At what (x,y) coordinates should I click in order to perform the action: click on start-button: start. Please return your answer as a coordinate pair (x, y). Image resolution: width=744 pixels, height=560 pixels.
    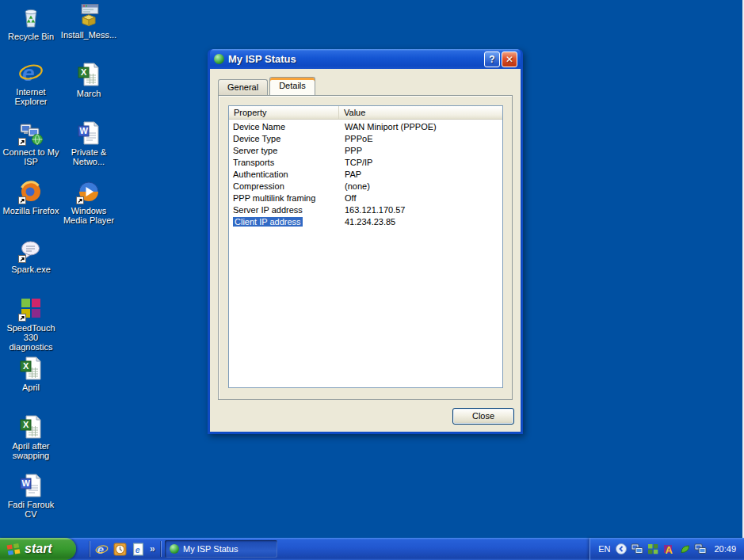
    Looking at the image, I should click on (38, 549).